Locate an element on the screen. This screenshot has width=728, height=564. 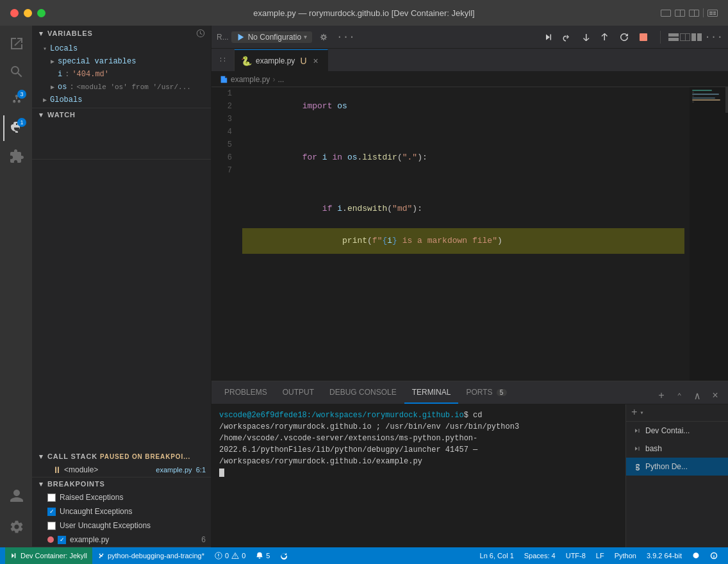
toolbar-more-button: ··· is located at coordinates (346, 37).